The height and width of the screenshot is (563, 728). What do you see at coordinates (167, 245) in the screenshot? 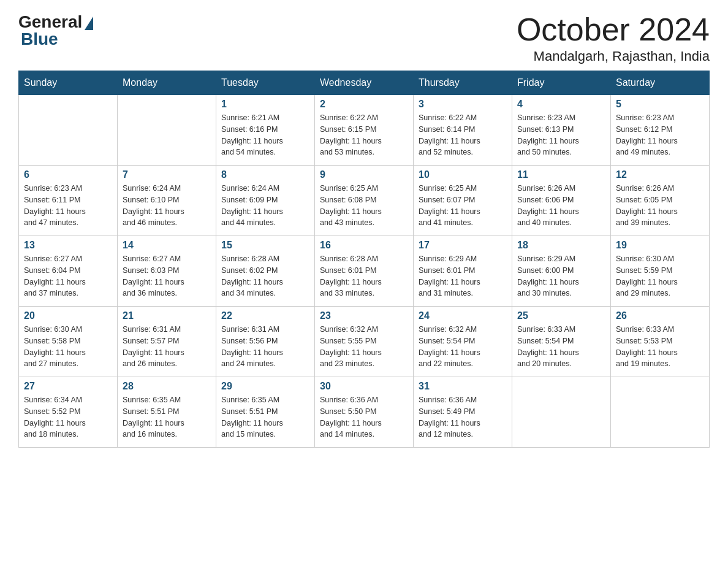
I see `day-number: 14` at bounding box center [167, 245].